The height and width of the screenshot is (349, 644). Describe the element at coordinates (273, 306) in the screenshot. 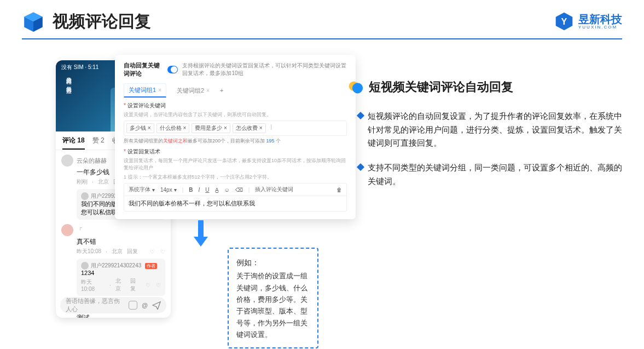

I see `example-text: 关于询价的设置成一组关键词，多少钱、什么价格，费用多少等。关于咨询班型、版本、型…` at that location.